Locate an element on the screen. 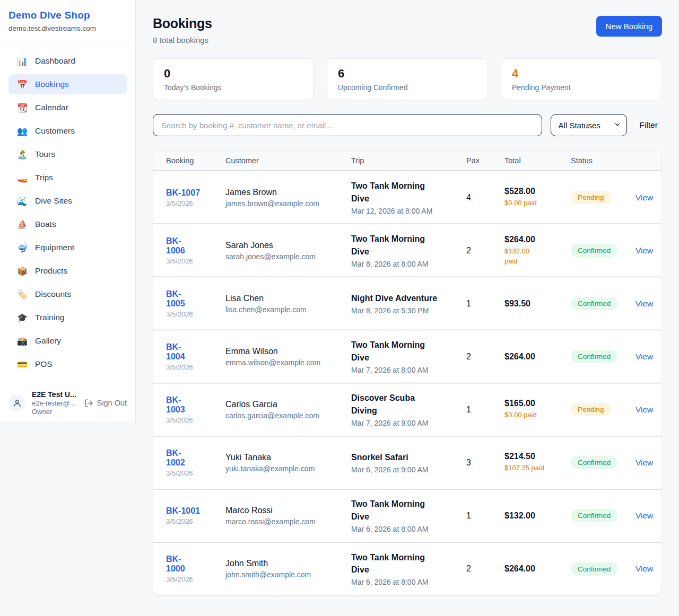 This screenshot has height=616, width=679. column-header-customer: Customer is located at coordinates (289, 161).